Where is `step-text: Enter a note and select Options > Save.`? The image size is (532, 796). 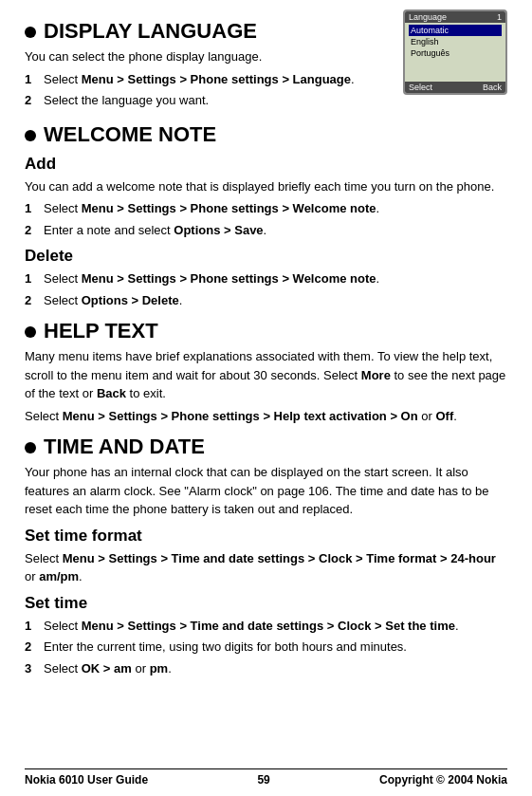
step-text: Enter a note and select Options > Save. is located at coordinates (275, 231).